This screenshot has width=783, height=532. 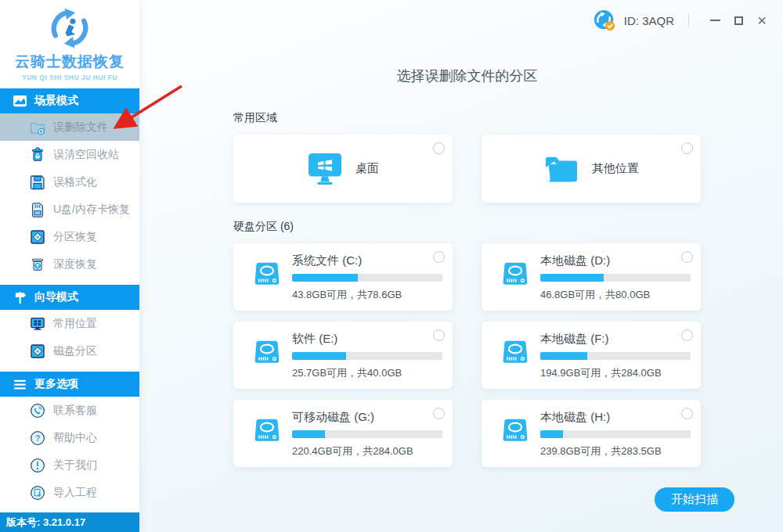 What do you see at coordinates (70, 465) in the screenshot?
I see `sidebar-item-about-us: 关于我们` at bounding box center [70, 465].